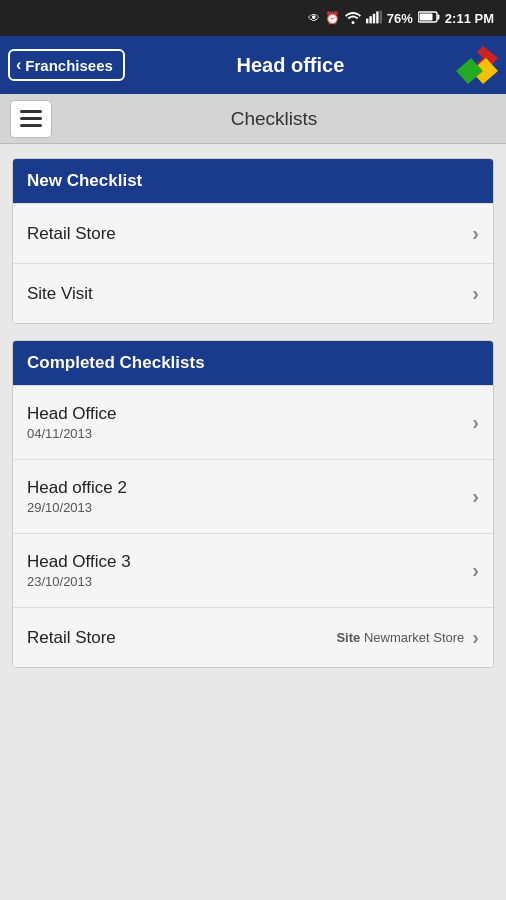  What do you see at coordinates (477, 65) in the screenshot?
I see `app-logo` at bounding box center [477, 65].